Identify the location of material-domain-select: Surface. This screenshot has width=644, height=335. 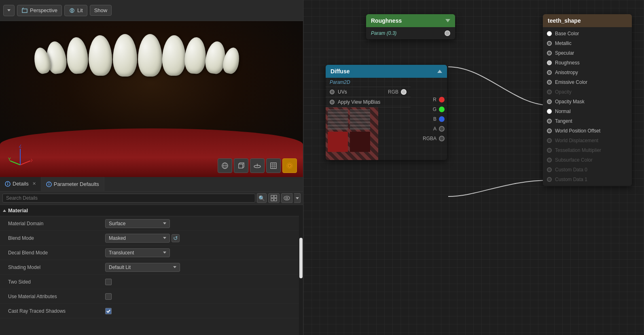
(138, 224).